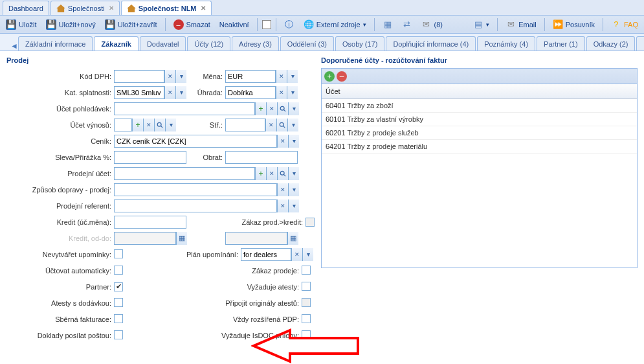 The width and height of the screenshot is (644, 364). What do you see at coordinates (250, 93) in the screenshot?
I see `payment-combo` at bounding box center [250, 93].